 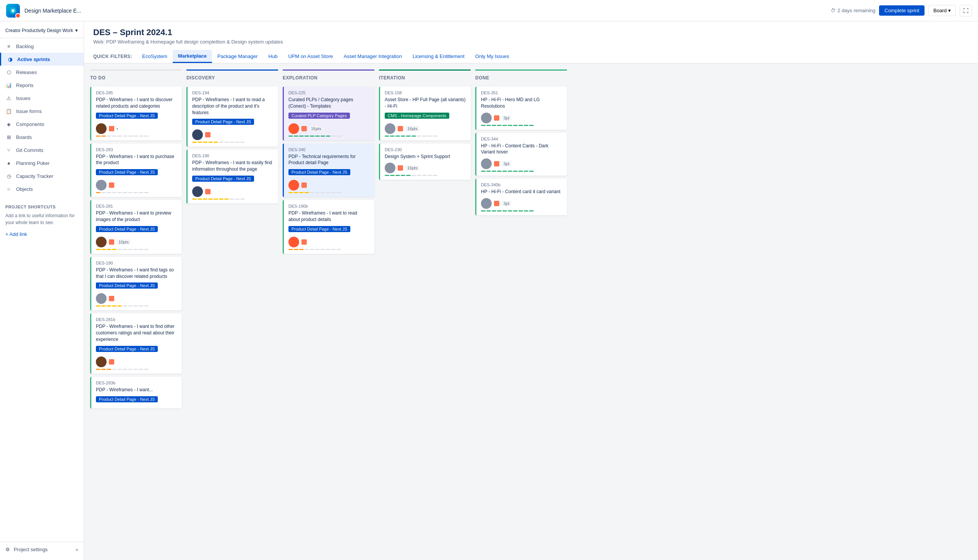 What do you see at coordinates (42, 111) in the screenshot?
I see `sidebar-item-issue-forms: 📋 Issue forms` at bounding box center [42, 111].